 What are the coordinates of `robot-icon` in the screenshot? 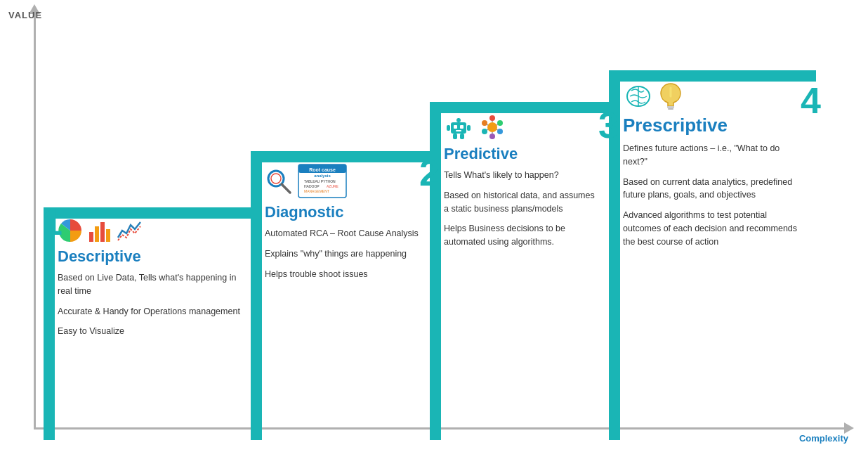 It's located at (459, 127).